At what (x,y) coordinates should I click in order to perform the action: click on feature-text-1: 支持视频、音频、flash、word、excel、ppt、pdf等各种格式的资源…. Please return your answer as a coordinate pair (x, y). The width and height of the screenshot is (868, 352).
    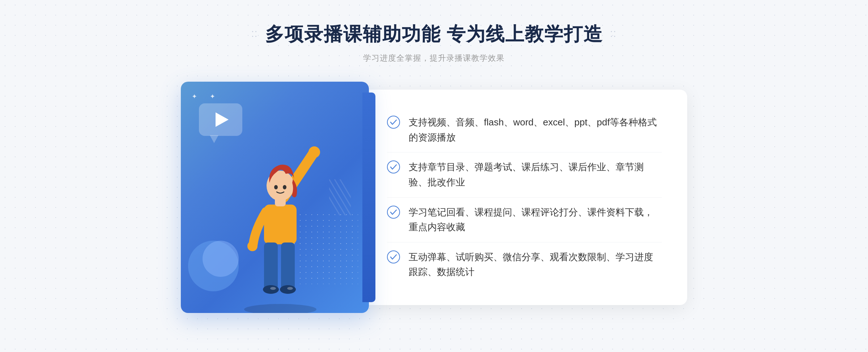
    Looking at the image, I should click on (535, 130).